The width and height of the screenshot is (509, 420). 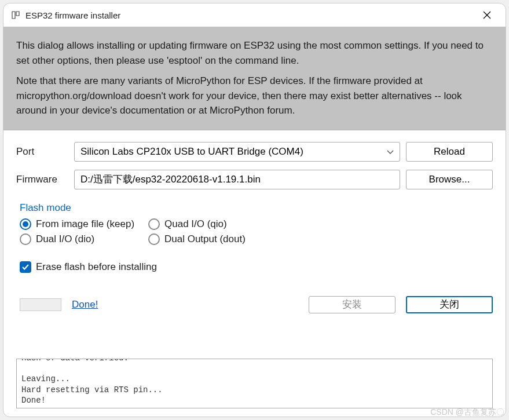 What do you see at coordinates (205, 239) in the screenshot?
I see `radio-label: Dual Output (dout)` at bounding box center [205, 239].